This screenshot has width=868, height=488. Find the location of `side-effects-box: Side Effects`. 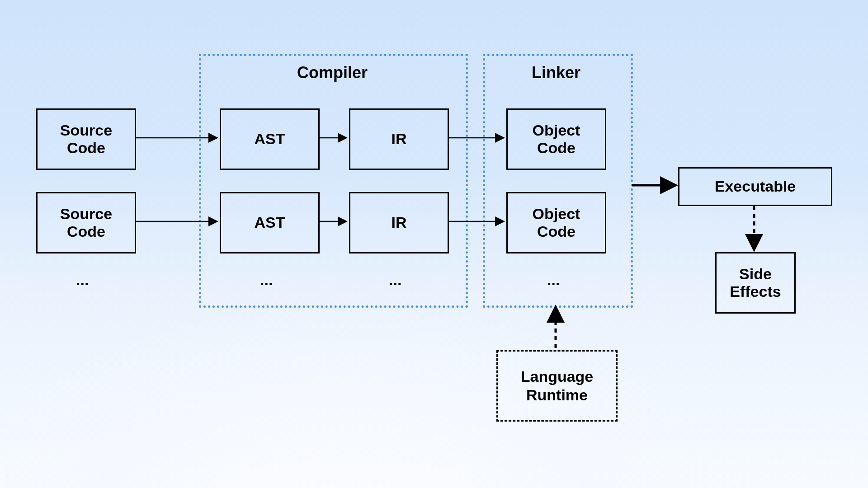

side-effects-box: Side Effects is located at coordinates (755, 283).